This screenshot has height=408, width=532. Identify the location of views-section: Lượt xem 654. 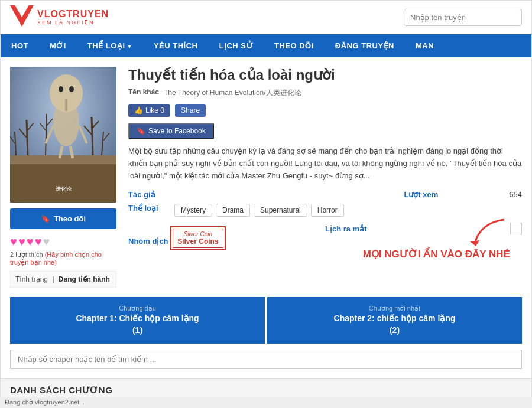
(463, 195).